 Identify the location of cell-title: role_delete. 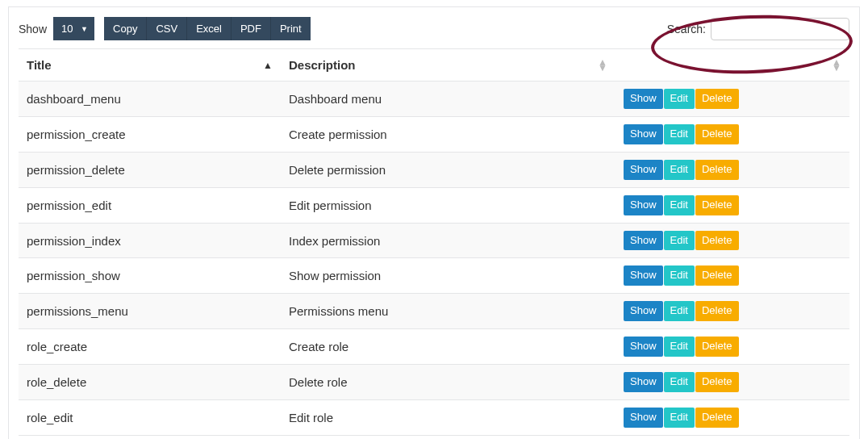
(150, 383).